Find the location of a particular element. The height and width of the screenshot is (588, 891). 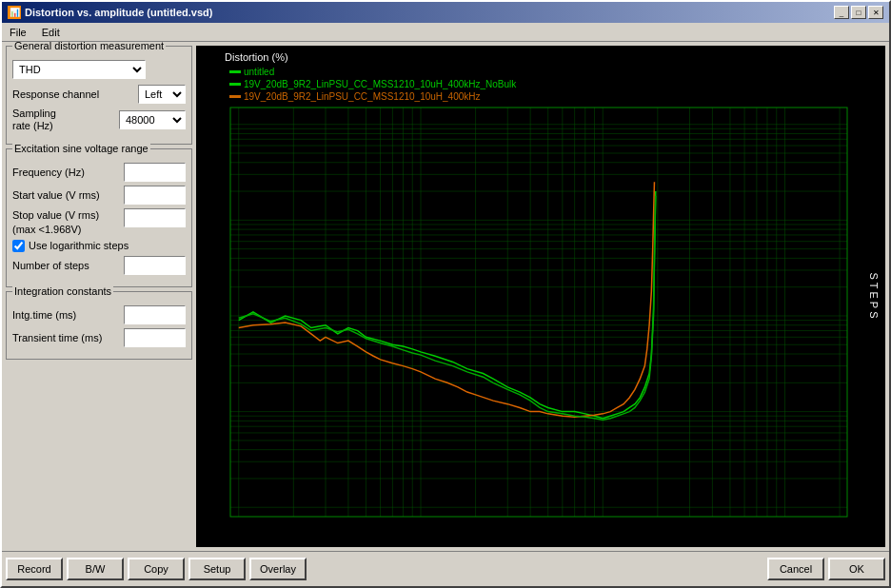

intg-time-label: Intg.time (ms) is located at coordinates (69, 315).